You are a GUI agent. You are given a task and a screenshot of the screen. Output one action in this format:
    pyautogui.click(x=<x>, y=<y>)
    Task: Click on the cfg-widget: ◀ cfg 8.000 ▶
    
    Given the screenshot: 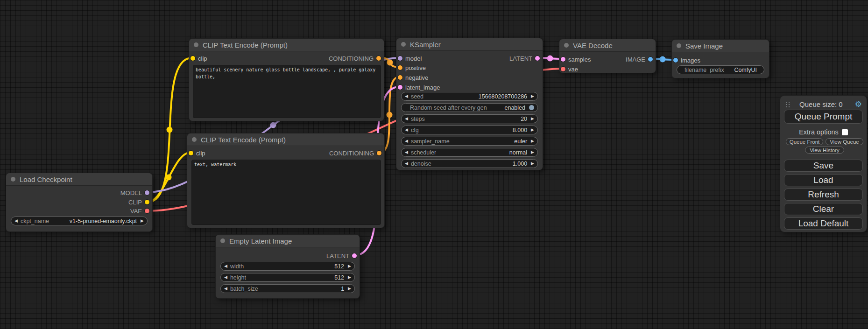 What is the action you would take?
    pyautogui.click(x=470, y=130)
    